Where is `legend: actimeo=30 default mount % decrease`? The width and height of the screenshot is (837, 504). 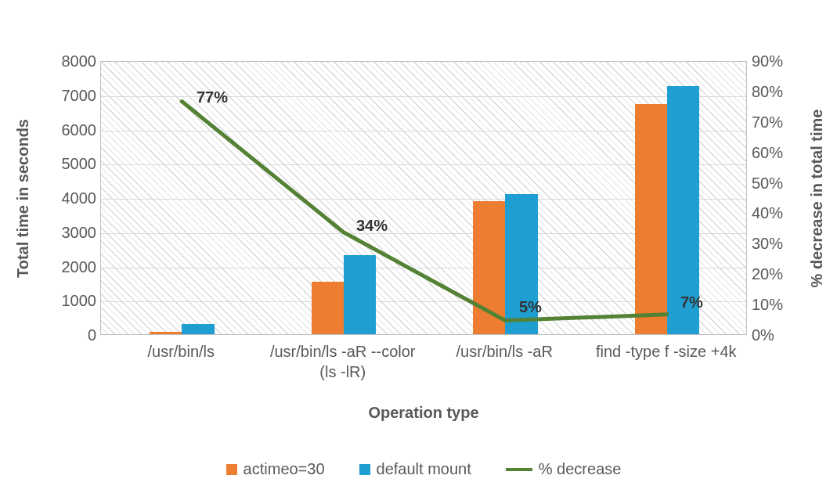 legend: actimeo=30 default mount % decrease is located at coordinates (424, 470).